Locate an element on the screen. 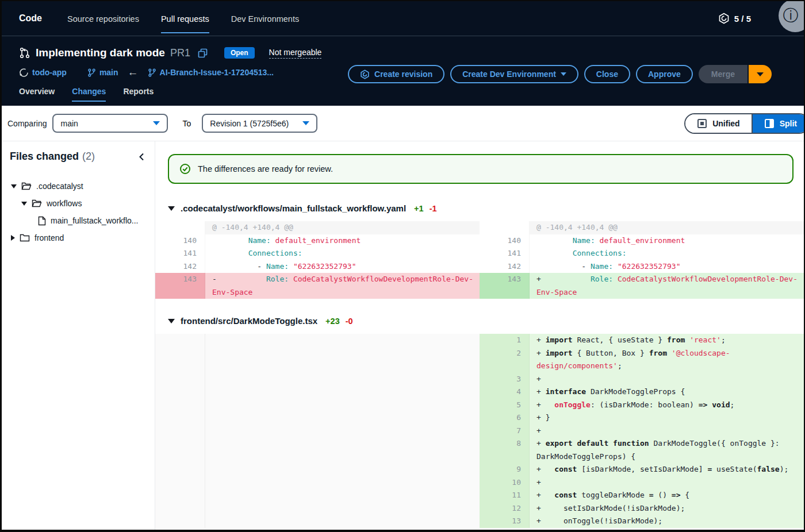 This screenshot has height=532, width=805. pull-request-icon is located at coordinates (25, 53).